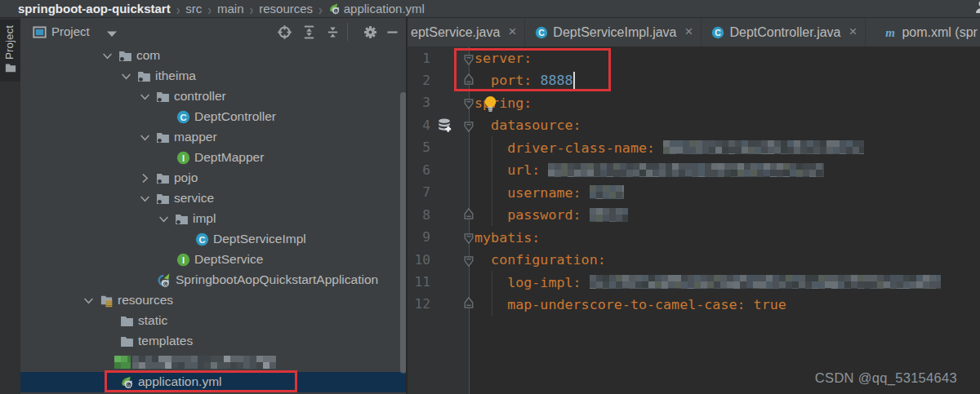 This screenshot has height=394, width=980. What do you see at coordinates (609, 215) in the screenshot?
I see `redacted-value` at bounding box center [609, 215].